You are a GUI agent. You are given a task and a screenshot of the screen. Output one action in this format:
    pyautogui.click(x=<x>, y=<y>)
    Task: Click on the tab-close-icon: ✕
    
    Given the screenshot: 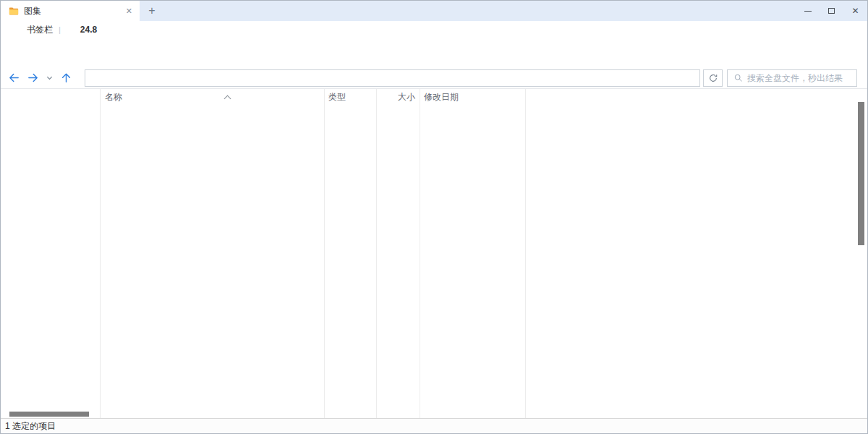 What is the action you would take?
    pyautogui.click(x=129, y=12)
    